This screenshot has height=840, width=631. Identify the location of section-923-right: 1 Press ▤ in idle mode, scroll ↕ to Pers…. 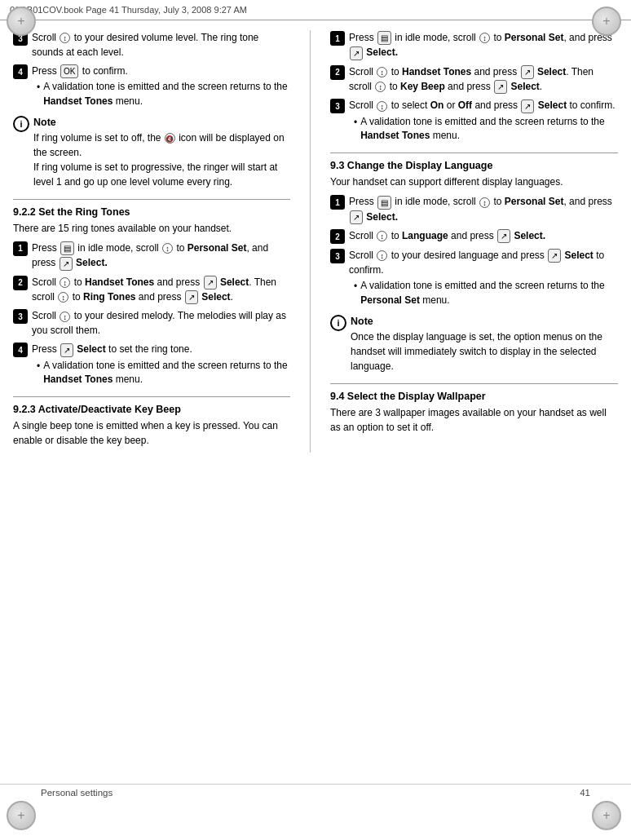
(474, 86).